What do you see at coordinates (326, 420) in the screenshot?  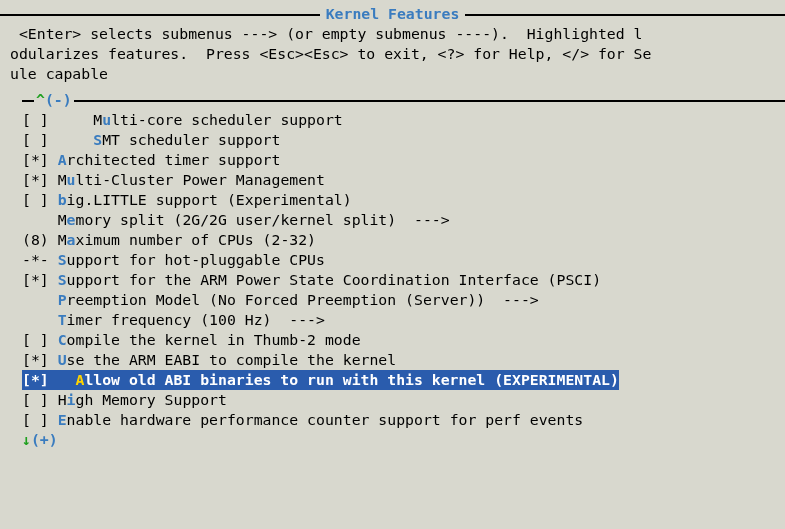 I see `item-text: nable hardware performance counter suppo…` at bounding box center [326, 420].